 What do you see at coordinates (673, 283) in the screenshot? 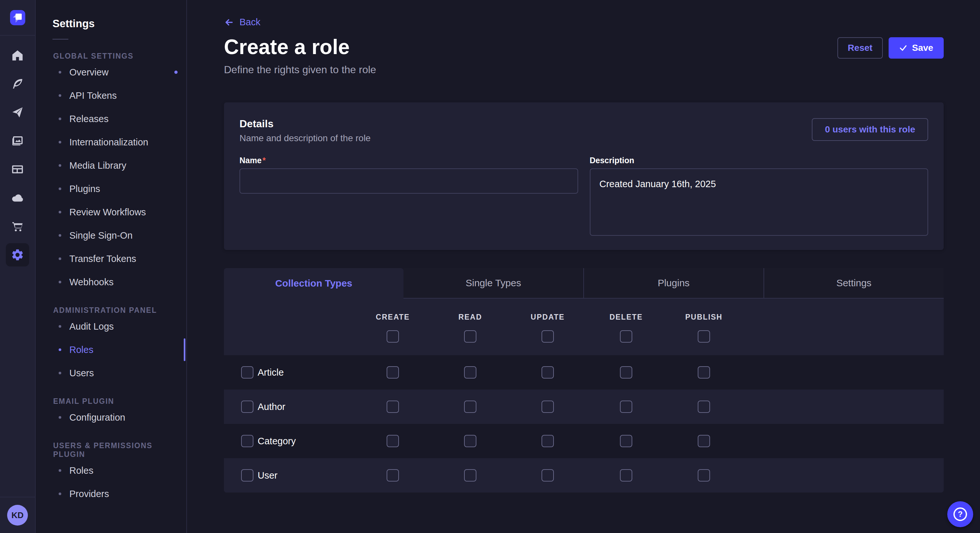
I see `tab-plugins: Plugins` at bounding box center [673, 283].